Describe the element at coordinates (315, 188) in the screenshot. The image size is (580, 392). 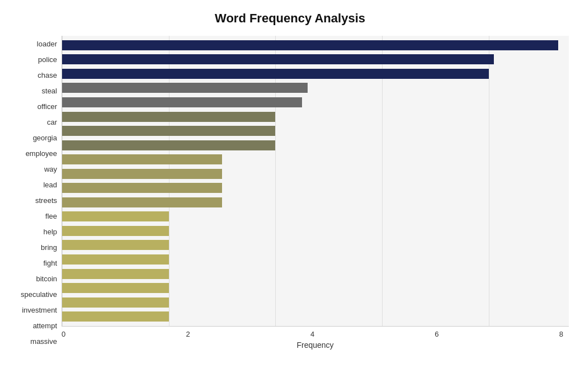
I see `bar-row-streets` at that location.